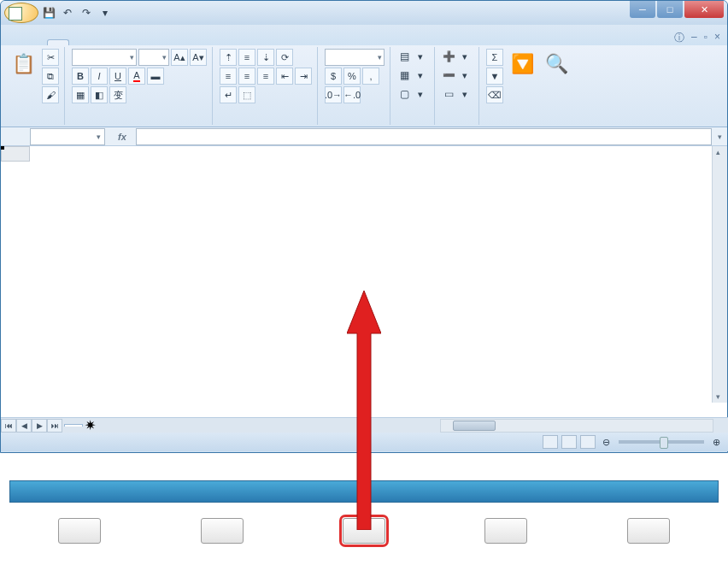  What do you see at coordinates (68, 13) in the screenshot?
I see `undo-icon: ↶` at bounding box center [68, 13].